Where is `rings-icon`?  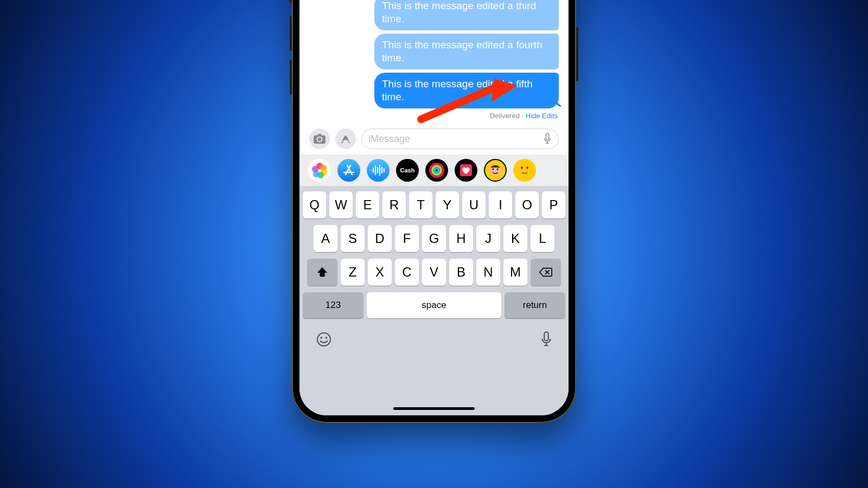 rings-icon is located at coordinates (437, 170).